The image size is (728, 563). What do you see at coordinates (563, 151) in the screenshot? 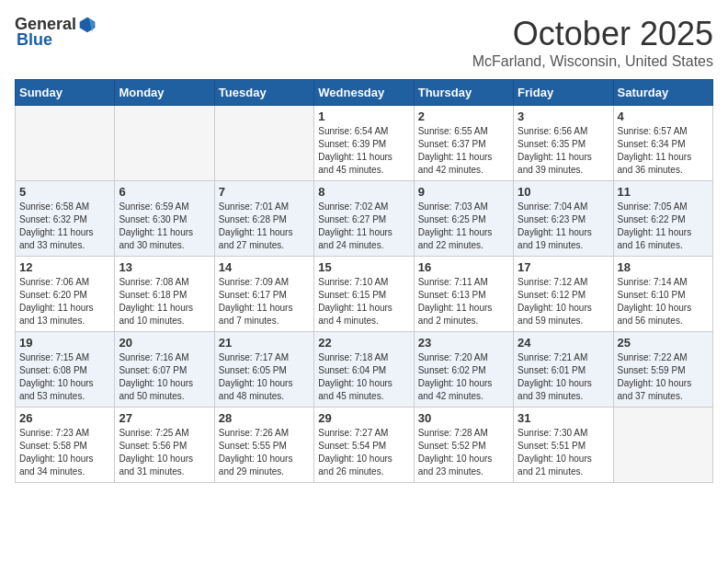
I see `day-info: Sunrise: 6:56 AM Sunset: 6:35 PM Dayligh…` at bounding box center [563, 151].